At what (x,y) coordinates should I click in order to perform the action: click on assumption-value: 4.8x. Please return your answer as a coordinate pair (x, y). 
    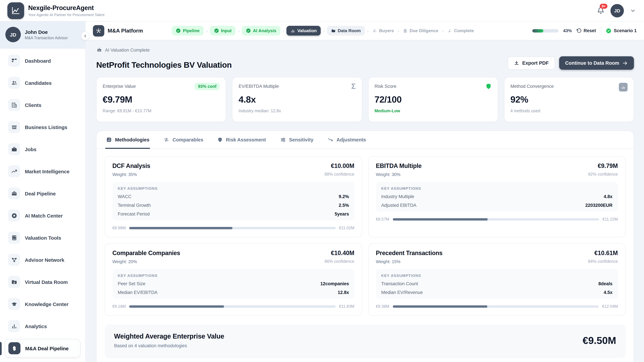
    Looking at the image, I should click on (608, 197).